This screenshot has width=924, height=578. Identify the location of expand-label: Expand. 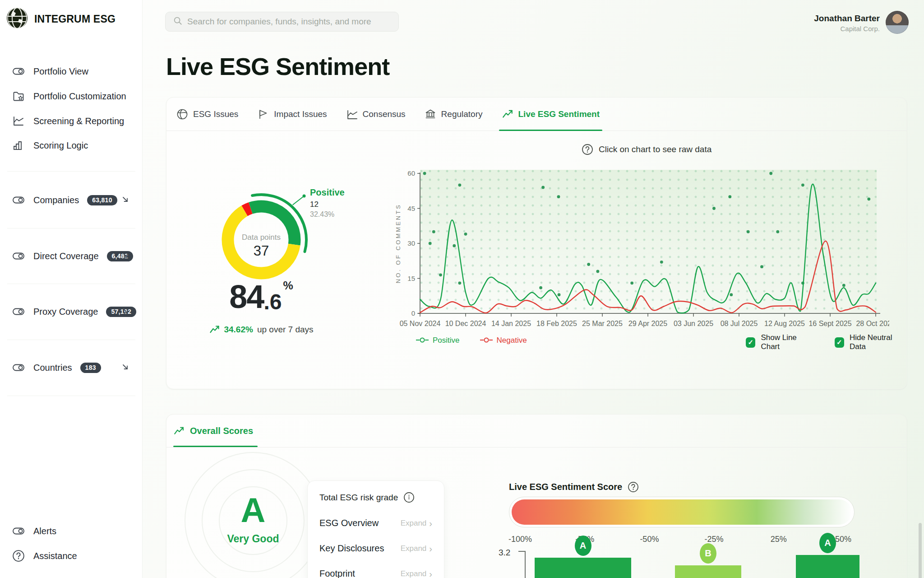
(414, 573).